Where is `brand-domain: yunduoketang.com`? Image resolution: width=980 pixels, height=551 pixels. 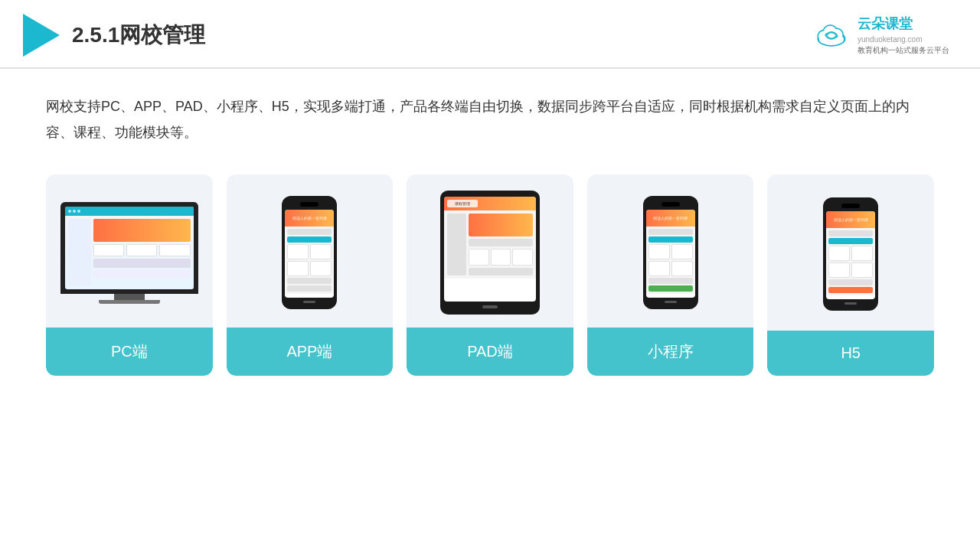
brand-domain: yunduoketang.com is located at coordinates (903, 40).